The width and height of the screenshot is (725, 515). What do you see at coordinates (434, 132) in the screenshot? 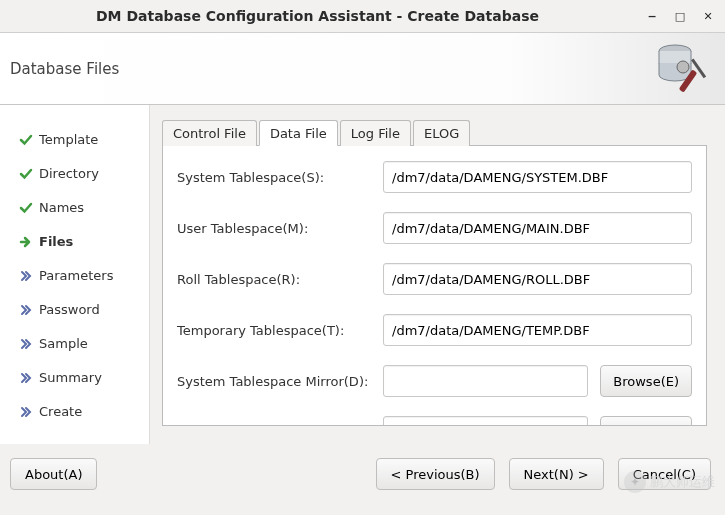
I see `tab-strip: Control File Data File Log File ELOG` at bounding box center [434, 132].